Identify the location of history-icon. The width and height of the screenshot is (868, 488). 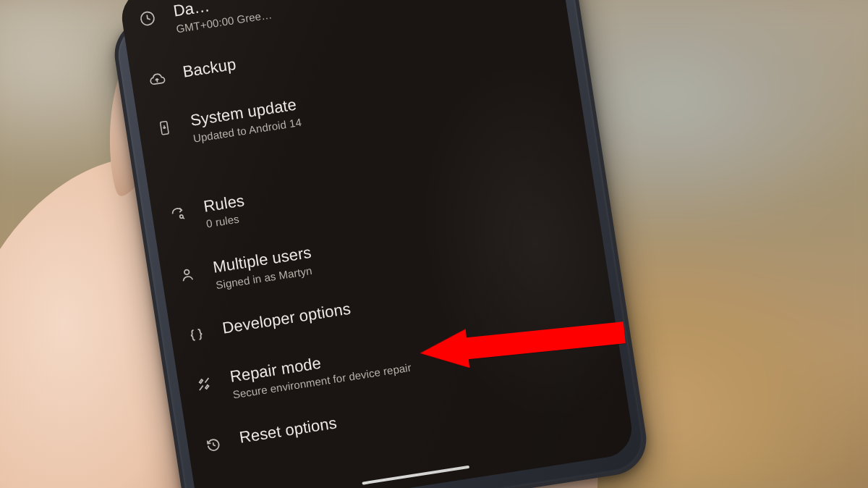
(213, 445).